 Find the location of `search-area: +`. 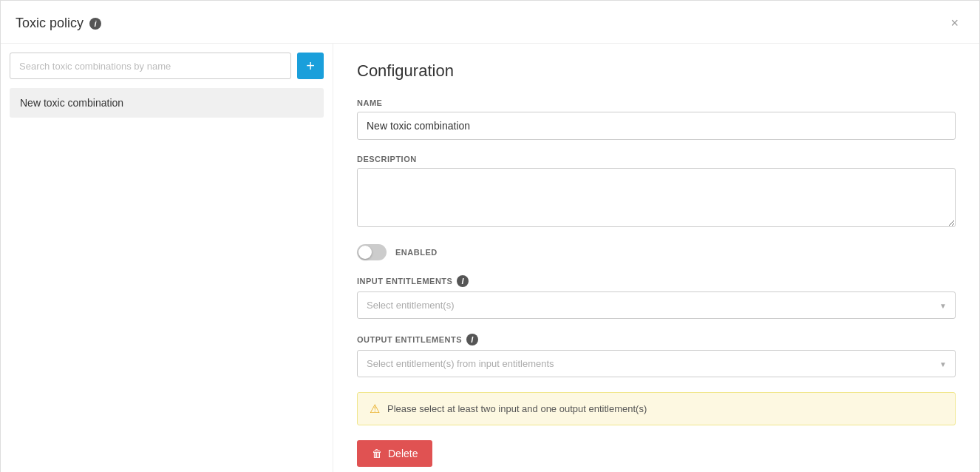

search-area: + is located at coordinates (167, 66).